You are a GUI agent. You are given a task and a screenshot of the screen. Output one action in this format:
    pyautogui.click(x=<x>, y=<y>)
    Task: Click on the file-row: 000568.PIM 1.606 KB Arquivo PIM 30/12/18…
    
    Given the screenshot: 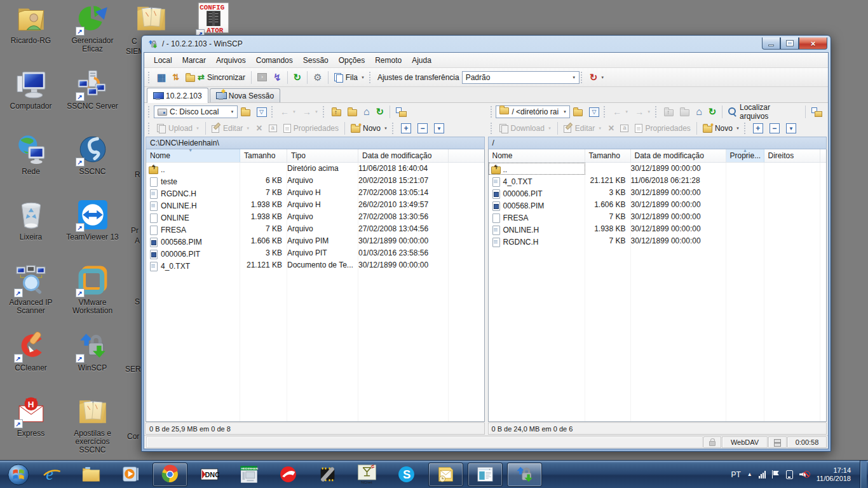 What is the action you would take?
    pyautogui.click(x=315, y=241)
    